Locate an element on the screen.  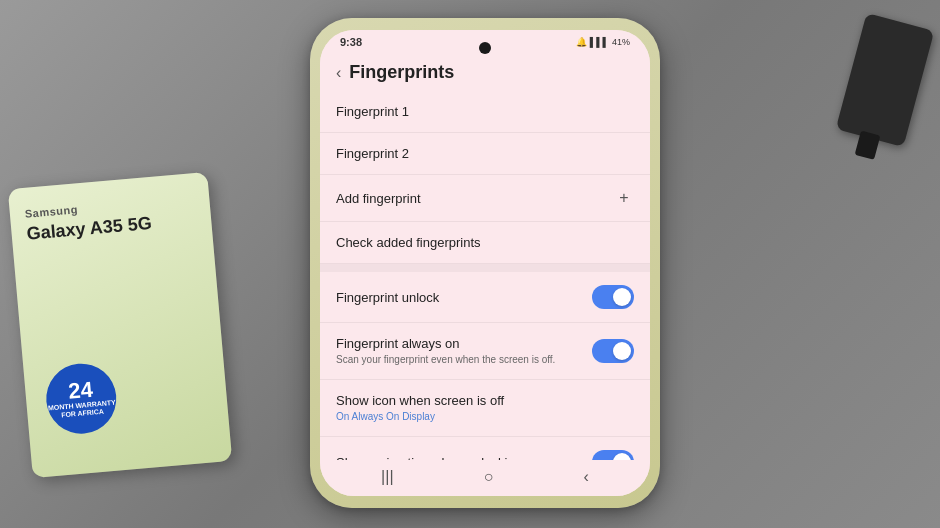
item-title: Fingerprint always on is located at coordinates (464, 344).